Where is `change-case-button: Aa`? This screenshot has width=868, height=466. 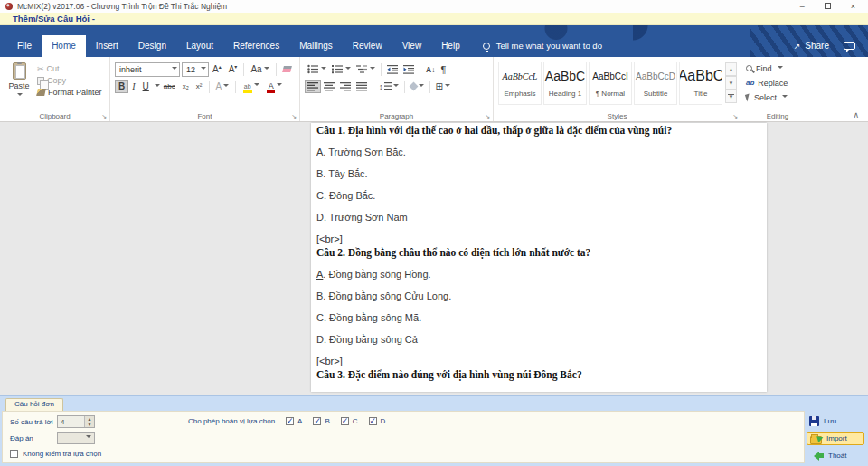 change-case-button: Aa is located at coordinates (259, 69).